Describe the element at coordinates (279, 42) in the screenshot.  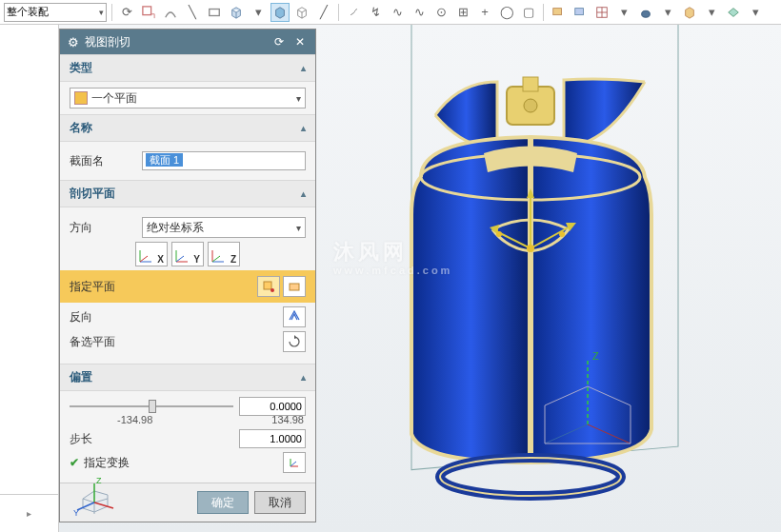
I see `reset-icon: ⟳` at that location.